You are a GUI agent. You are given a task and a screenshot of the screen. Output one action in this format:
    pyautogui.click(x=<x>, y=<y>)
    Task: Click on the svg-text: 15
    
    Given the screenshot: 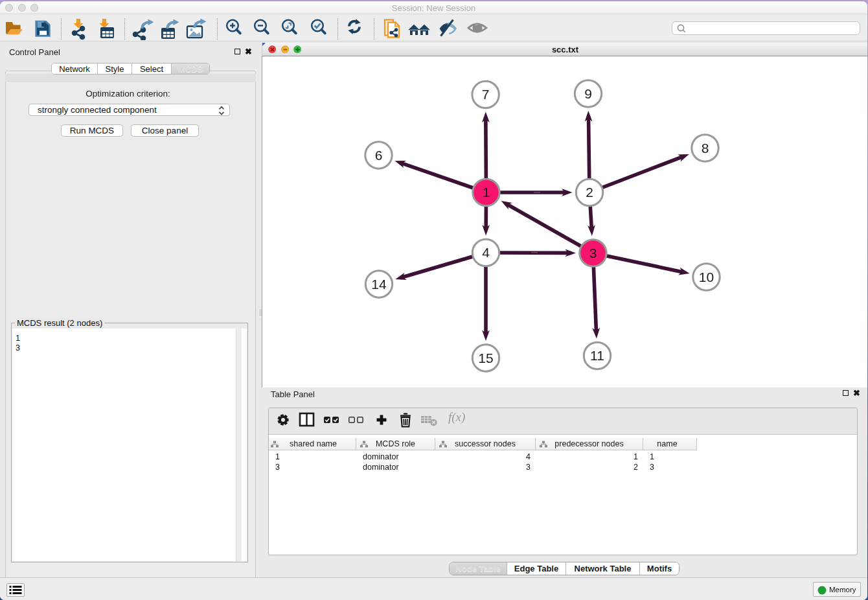 What is the action you would take?
    pyautogui.click(x=486, y=358)
    